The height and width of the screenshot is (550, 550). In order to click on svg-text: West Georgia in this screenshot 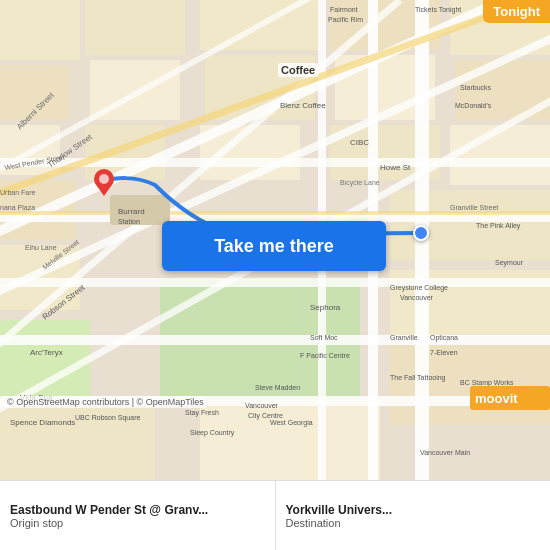, I will do `click(292, 423)`.